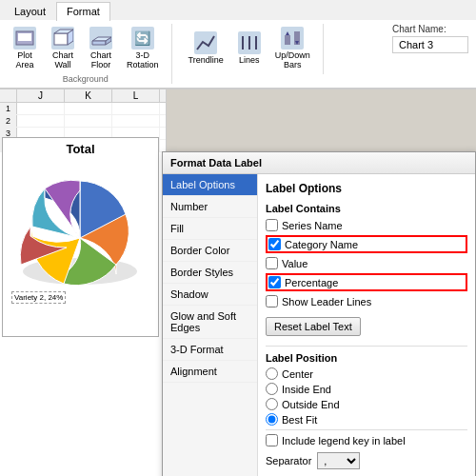 The width and height of the screenshot is (476, 476). I want to click on nav-glow-soft-edges: Glow and Soft Edges, so click(209, 322).